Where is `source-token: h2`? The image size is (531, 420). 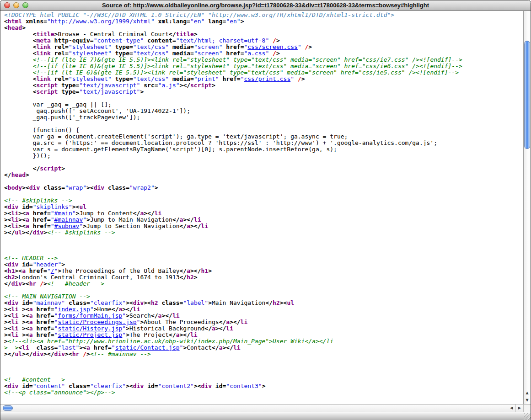
source-token: h2 is located at coordinates (11, 277).